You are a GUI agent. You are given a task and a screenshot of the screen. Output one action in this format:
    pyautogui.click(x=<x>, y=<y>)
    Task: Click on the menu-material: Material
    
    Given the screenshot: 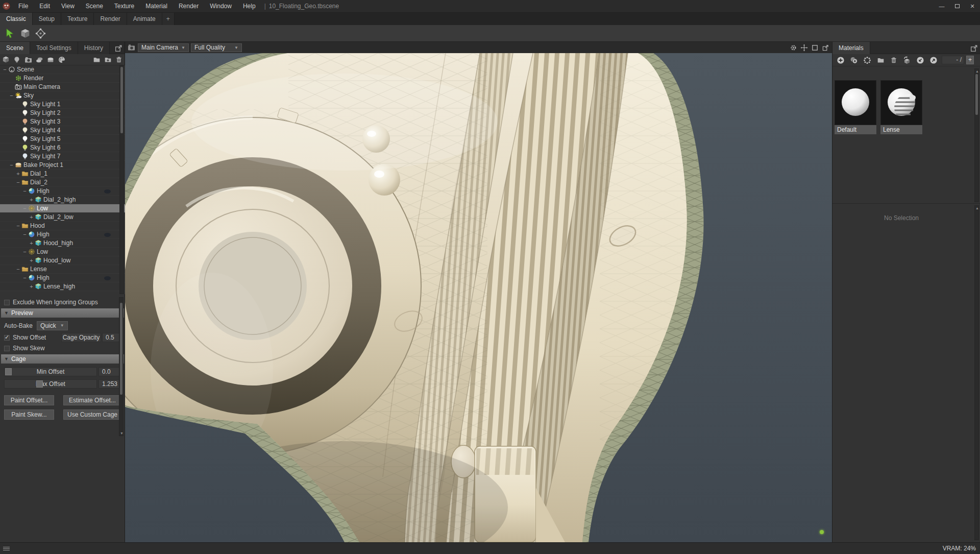 What is the action you would take?
    pyautogui.click(x=156, y=6)
    